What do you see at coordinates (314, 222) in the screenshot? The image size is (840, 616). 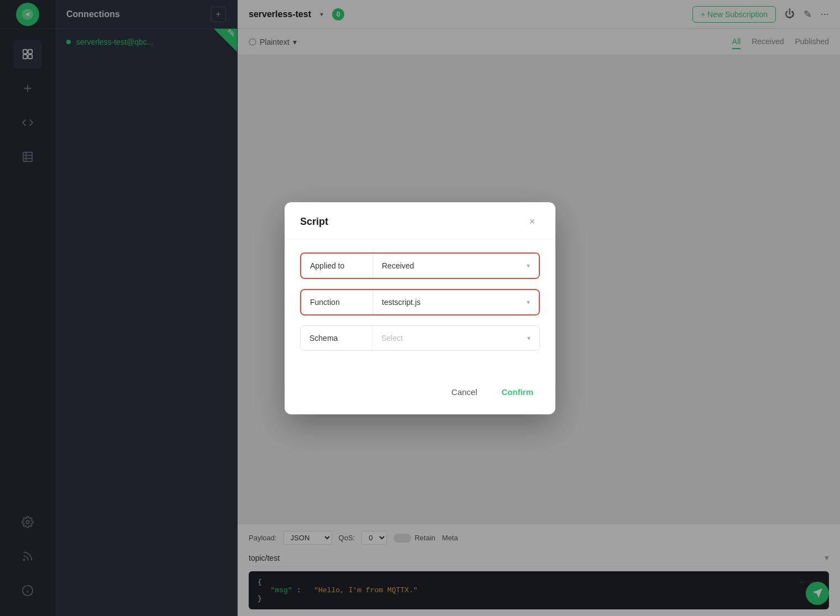 I see `modal-title: Script` at bounding box center [314, 222].